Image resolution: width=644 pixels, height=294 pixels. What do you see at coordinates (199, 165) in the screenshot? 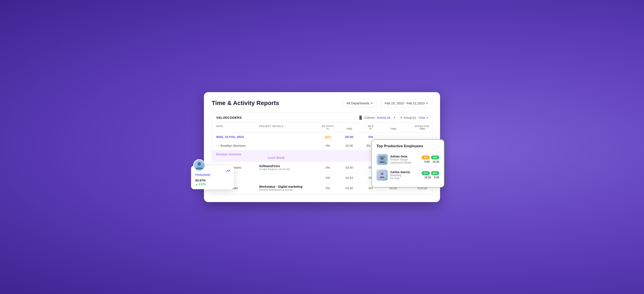
I see `avatar` at bounding box center [199, 165].